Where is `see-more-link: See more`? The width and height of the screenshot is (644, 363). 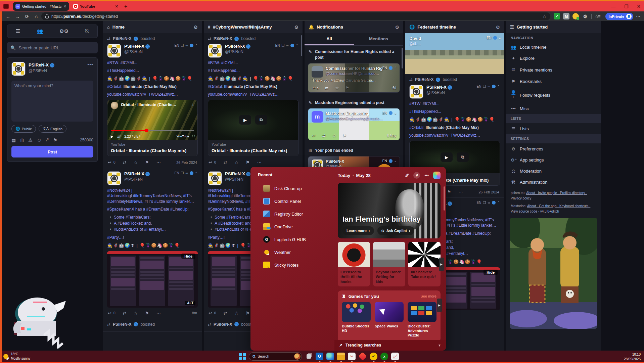 see-more-link: See more is located at coordinates (428, 296).